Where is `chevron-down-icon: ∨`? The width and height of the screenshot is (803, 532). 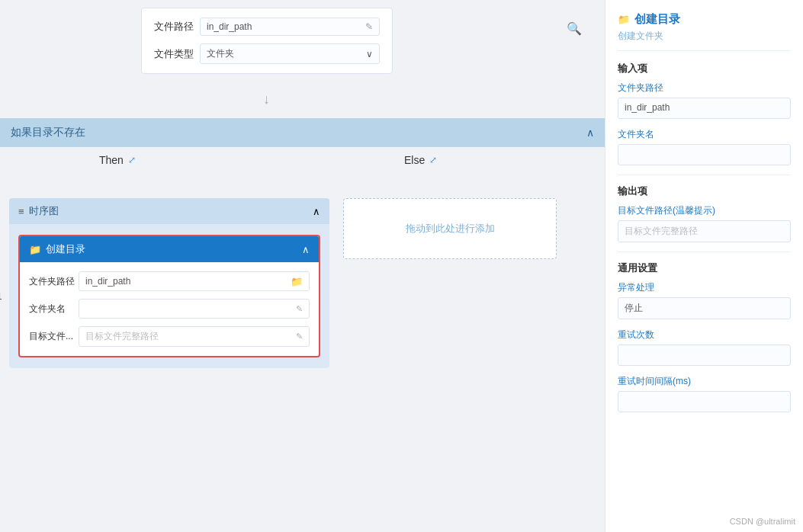
chevron-down-icon: ∨ is located at coordinates (369, 54).